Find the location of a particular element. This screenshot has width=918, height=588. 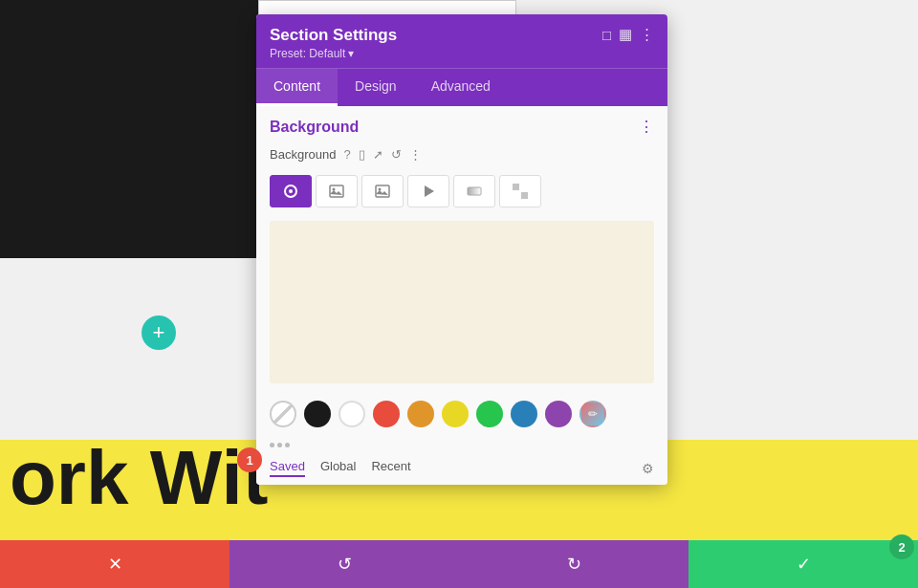

action-bar: ✕ ↺ ↻ ✓ is located at coordinates (459, 564).